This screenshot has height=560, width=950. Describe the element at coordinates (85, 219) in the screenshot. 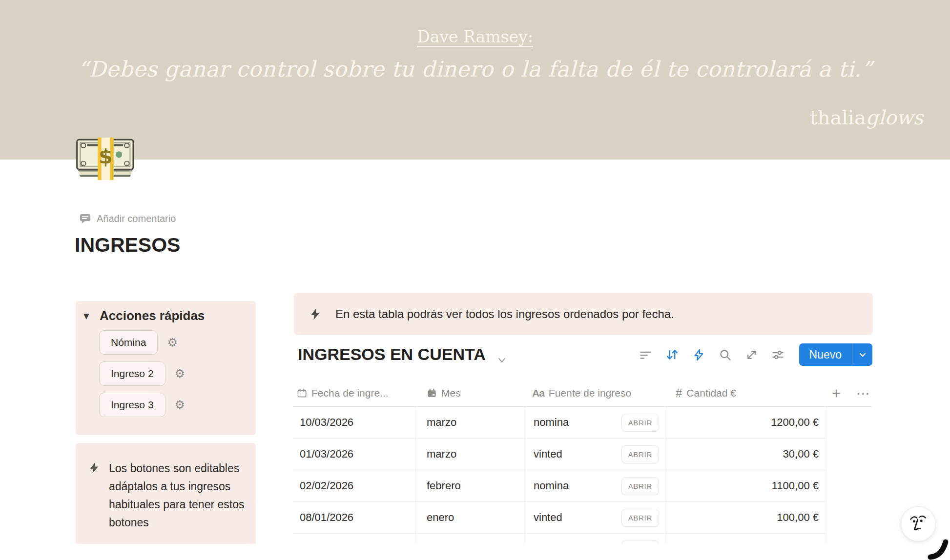

I see `comment-bubble-icon` at that location.